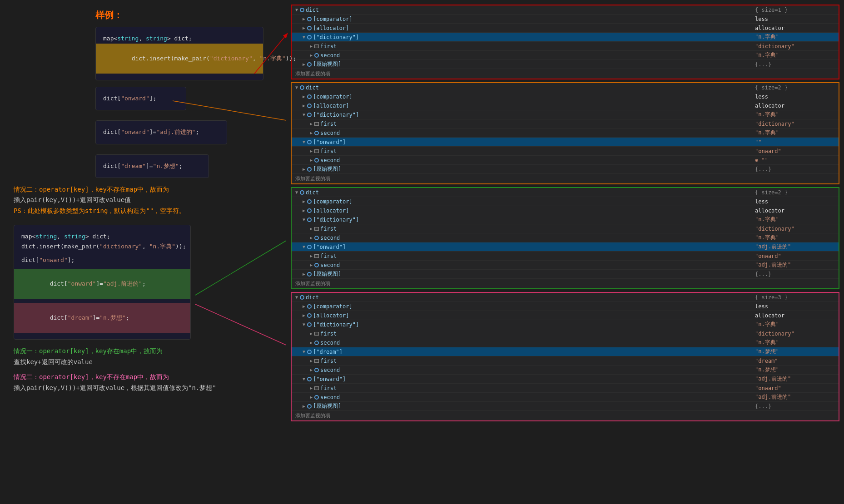 This screenshot has height=504, width=844. What do you see at coordinates (791, 220) in the screenshot?
I see `var-value: "n.字典"` at bounding box center [791, 220].